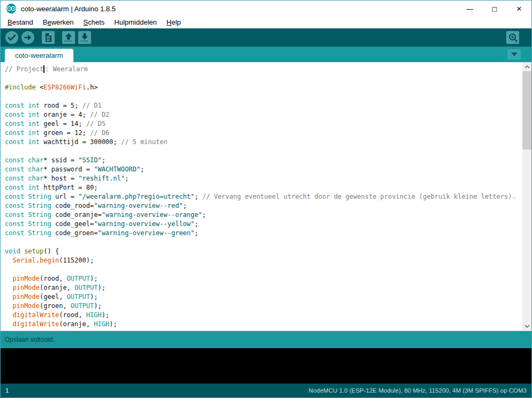  What do you see at coordinates (470, 9) in the screenshot?
I see `minimize-button: —` at bounding box center [470, 9].